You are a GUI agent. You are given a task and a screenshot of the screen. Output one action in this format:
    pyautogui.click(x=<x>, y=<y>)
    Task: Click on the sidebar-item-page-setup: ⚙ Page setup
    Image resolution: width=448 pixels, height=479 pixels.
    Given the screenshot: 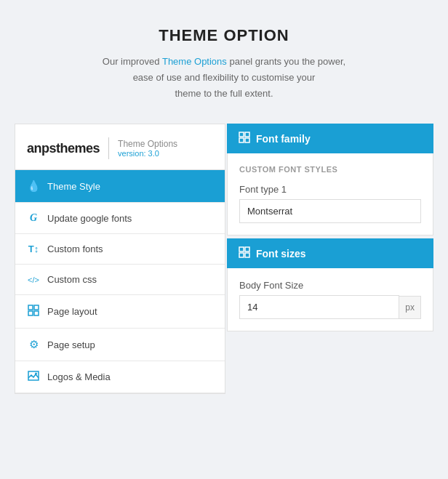 What is the action you would take?
    pyautogui.click(x=120, y=345)
    